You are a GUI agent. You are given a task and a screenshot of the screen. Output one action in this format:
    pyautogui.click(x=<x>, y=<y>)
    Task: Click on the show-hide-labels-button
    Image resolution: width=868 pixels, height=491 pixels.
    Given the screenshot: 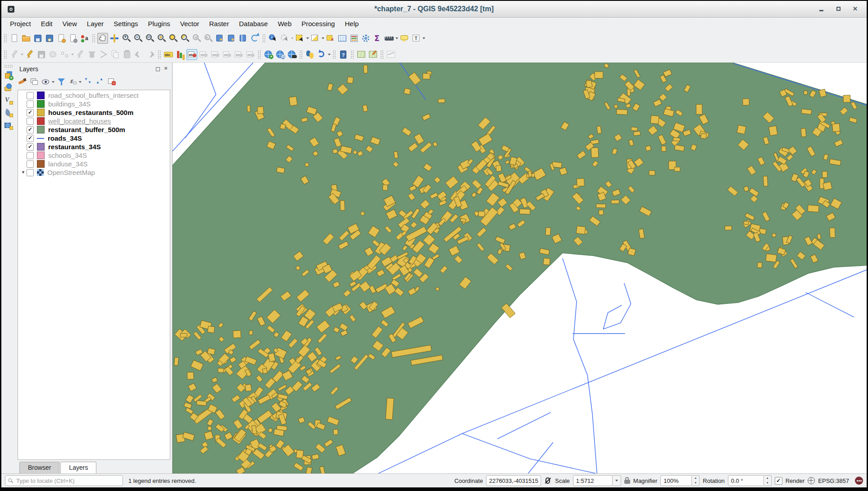 What is the action you would take?
    pyautogui.click(x=215, y=55)
    